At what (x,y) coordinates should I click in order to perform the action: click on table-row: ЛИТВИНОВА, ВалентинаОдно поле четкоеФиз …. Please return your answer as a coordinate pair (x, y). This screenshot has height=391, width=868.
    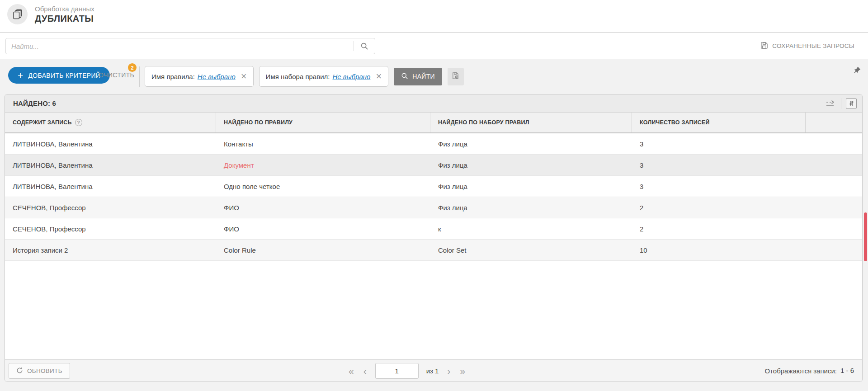
    Looking at the image, I should click on (434, 186).